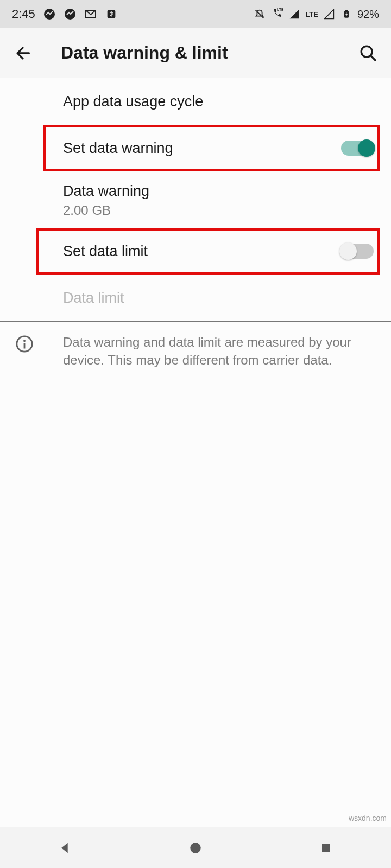 The height and width of the screenshot is (868, 391). Describe the element at coordinates (368, 818) in the screenshot. I see `watermark: wsxdn.com` at that location.